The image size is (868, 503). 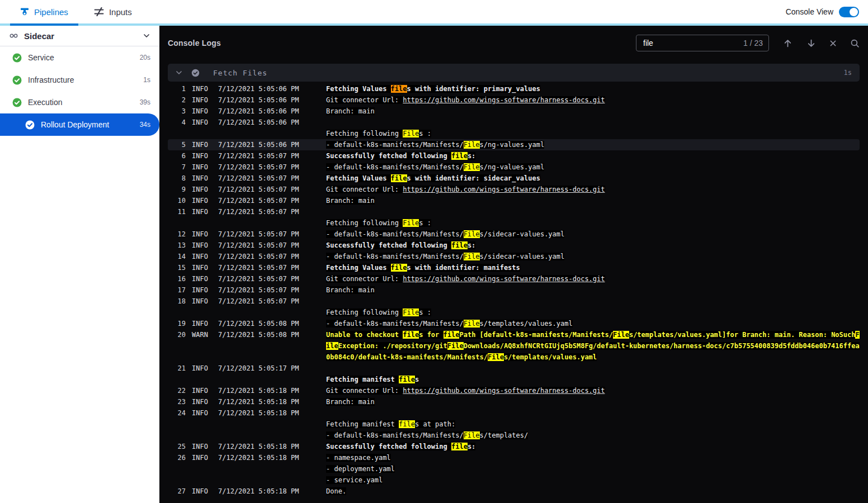 What do you see at coordinates (513, 324) in the screenshot?
I see `log-row: 19INFO7/12/2021 5:05:08 PM- default-k8s-…` at bounding box center [513, 324].